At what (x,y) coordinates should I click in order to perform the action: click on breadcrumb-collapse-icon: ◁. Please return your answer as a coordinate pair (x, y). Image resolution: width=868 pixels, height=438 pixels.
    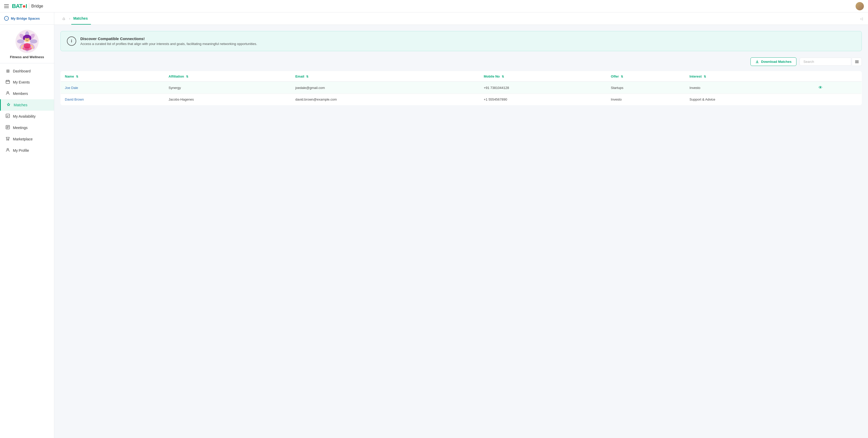
    Looking at the image, I should click on (861, 19).